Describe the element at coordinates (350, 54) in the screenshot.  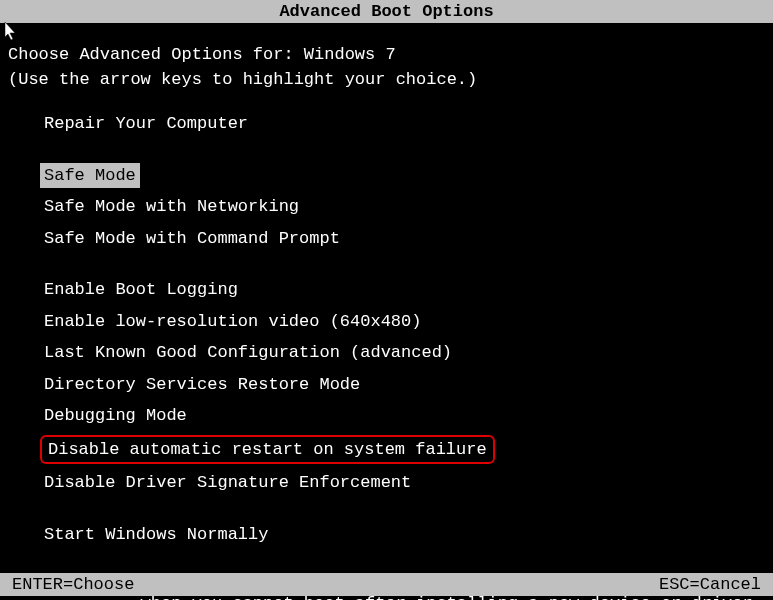
I see `os-name: Windows 7` at that location.